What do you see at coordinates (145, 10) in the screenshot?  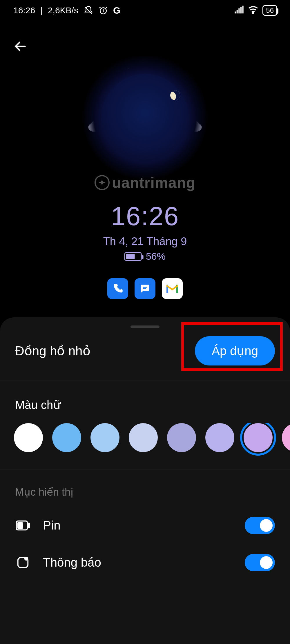 I see `status-bar: 16:26 | 2,6KB/s G 56` at bounding box center [145, 10].